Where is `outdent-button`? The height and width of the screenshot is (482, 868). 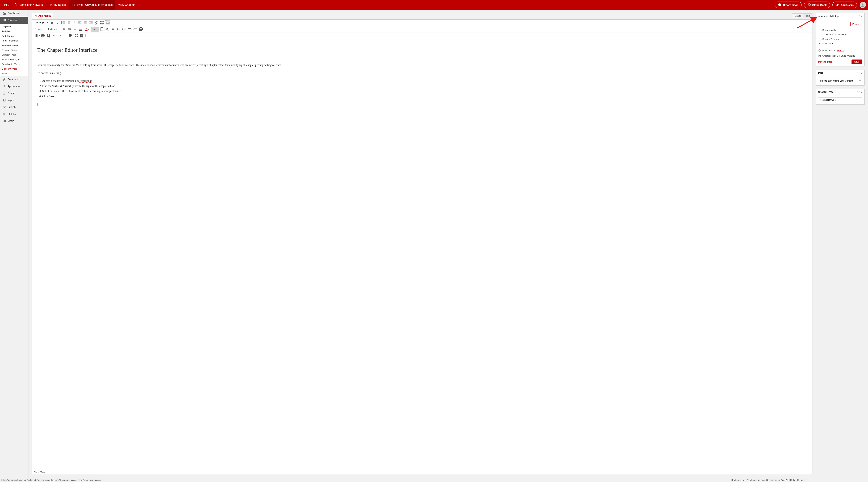 outdent-button is located at coordinates (119, 29).